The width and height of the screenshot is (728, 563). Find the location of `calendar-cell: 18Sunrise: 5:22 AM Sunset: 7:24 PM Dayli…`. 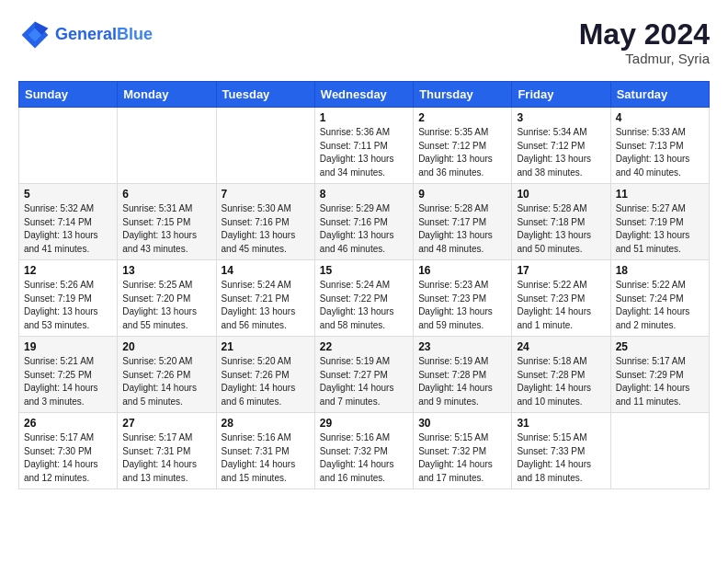

calendar-cell: 18Sunrise: 5:22 AM Sunset: 7:24 PM Dayli… is located at coordinates (660, 298).